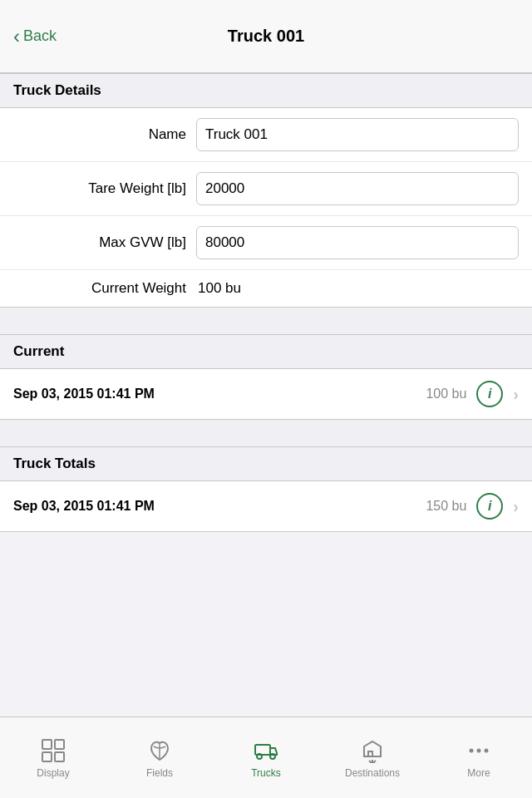  I want to click on more-icon, so click(479, 751).